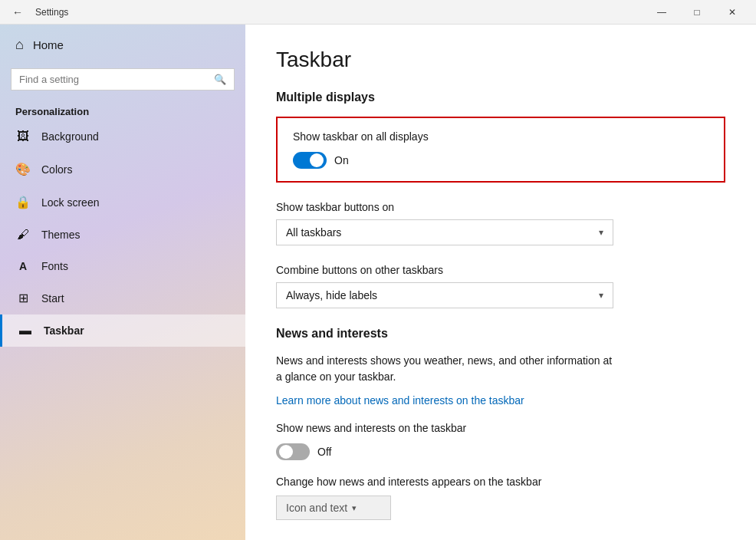  Describe the element at coordinates (48, 44) in the screenshot. I see `home-label: Home` at that location.